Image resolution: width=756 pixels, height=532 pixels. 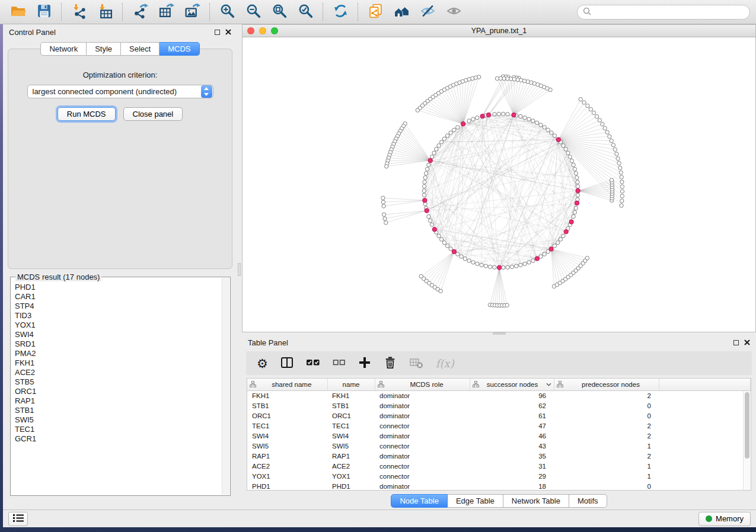 I want to click on window-zoom-button, so click(x=275, y=31).